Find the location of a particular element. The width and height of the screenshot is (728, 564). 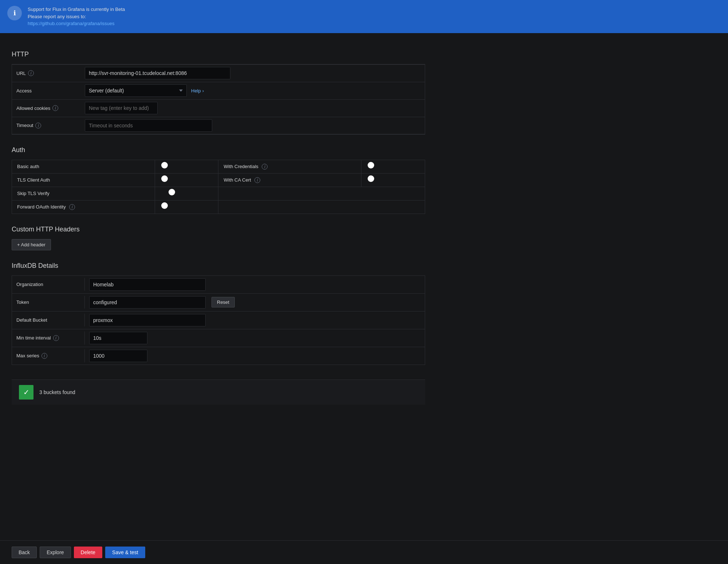

delete-button: Delete is located at coordinates (88, 552).